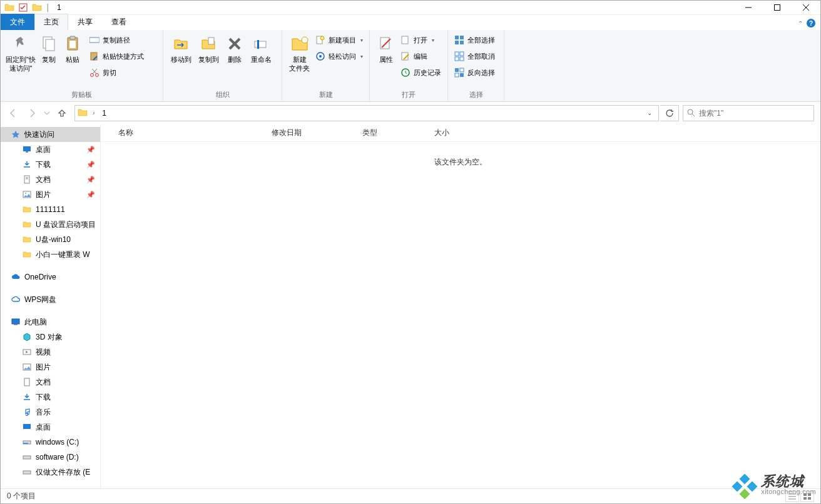 The width and height of the screenshot is (821, 504). Describe the element at coordinates (50, 472) in the screenshot. I see `sidebar-item-drive-e: 仅做文件存放 (E` at that location.